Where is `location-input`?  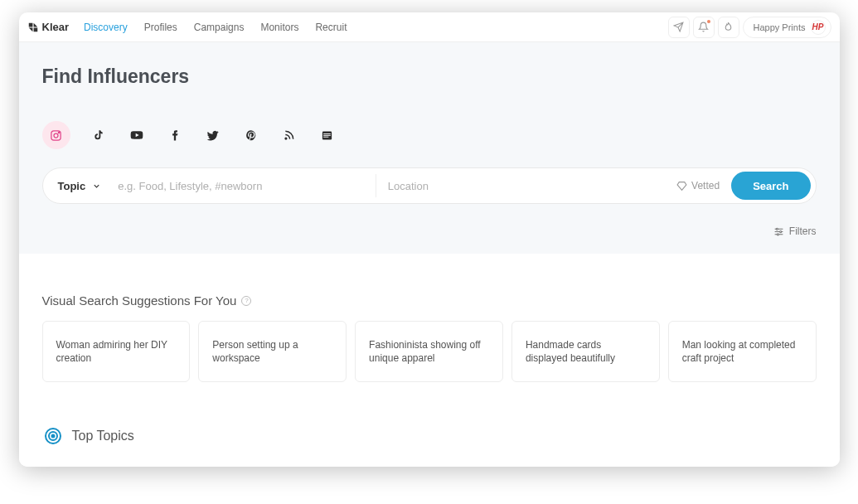 location-input is located at coordinates (523, 186).